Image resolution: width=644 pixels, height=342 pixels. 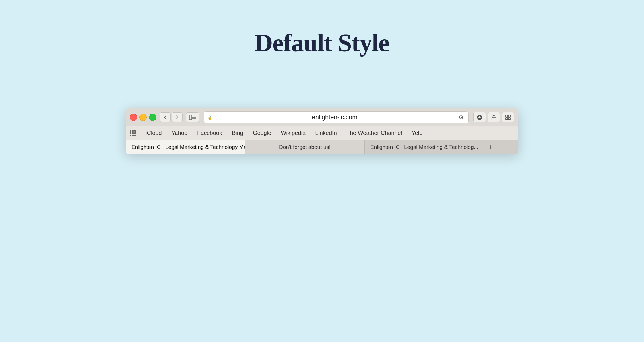 What do you see at coordinates (424, 147) in the screenshot?
I see `tab-3: Enlighten IC | Legal Marketing & Technol…` at bounding box center [424, 147].